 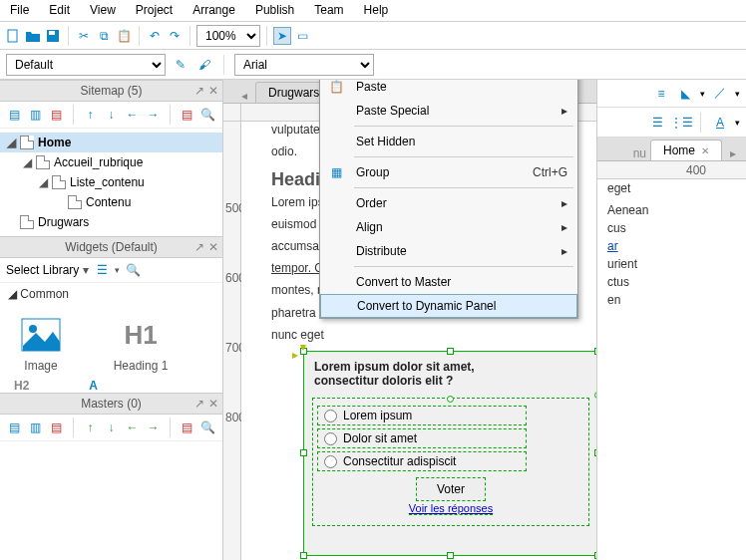 What do you see at coordinates (373, 65) in the screenshot?
I see `toolbar-row2: Default ✎ 🖌 Arial` at bounding box center [373, 65].